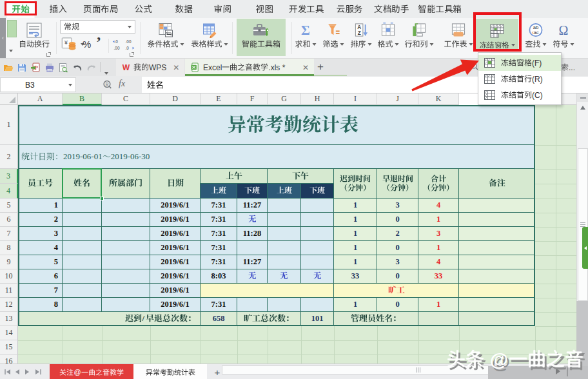 This screenshot has height=379, width=588. I want to click on cell-F5: 11:27, so click(253, 206).